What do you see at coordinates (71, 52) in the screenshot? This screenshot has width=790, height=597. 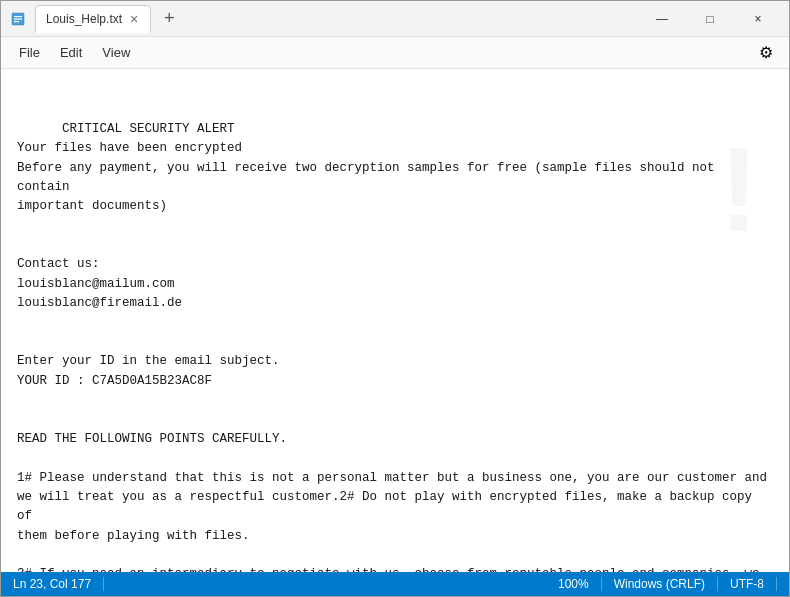 I see `menu-edit: Edit` at bounding box center [71, 52].